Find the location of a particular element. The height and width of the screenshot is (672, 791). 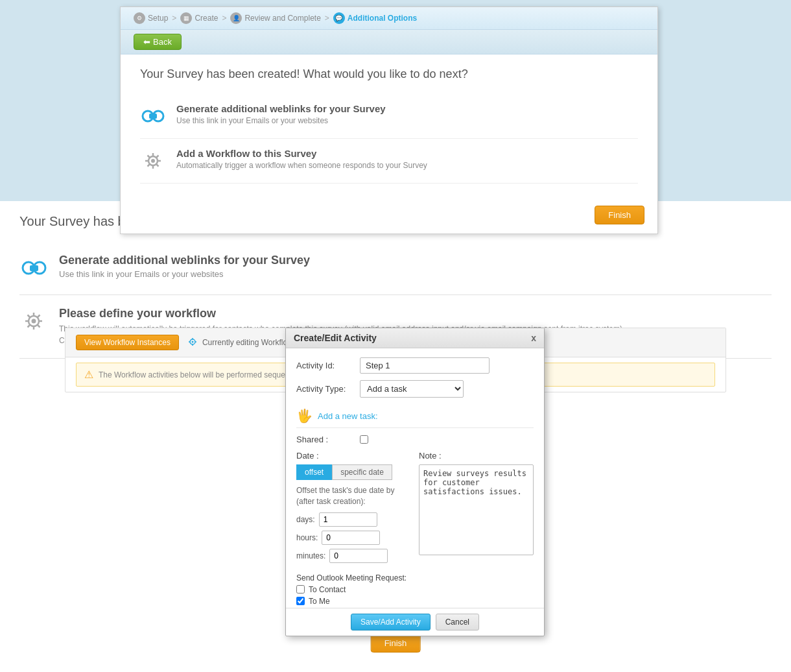

hours-row: hours: is located at coordinates (354, 538).